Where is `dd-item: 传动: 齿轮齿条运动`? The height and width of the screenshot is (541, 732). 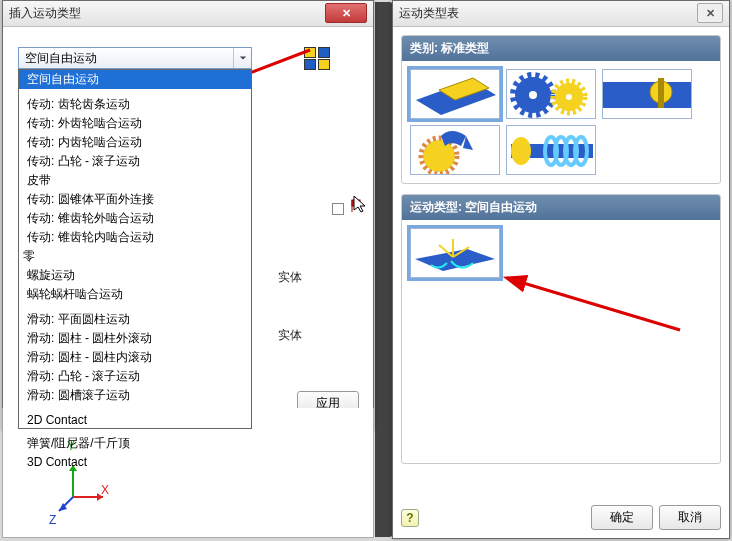 dd-item: 传动: 齿轮齿条运动 is located at coordinates (135, 104).